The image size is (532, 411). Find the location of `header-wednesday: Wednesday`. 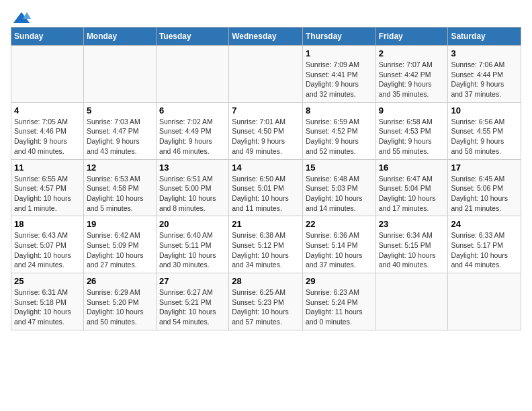

header-wednesday: Wednesday is located at coordinates (266, 36).